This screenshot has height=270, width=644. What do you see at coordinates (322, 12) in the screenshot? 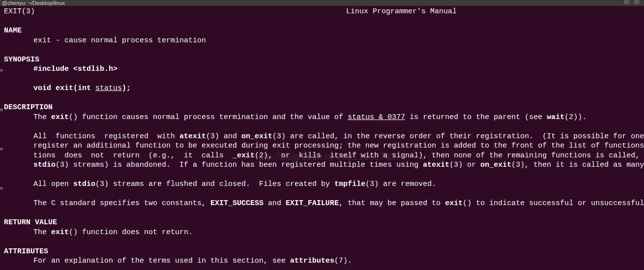
I see `man-header-row: EXIT(3) Linux Programmer's Manual` at bounding box center [322, 12].